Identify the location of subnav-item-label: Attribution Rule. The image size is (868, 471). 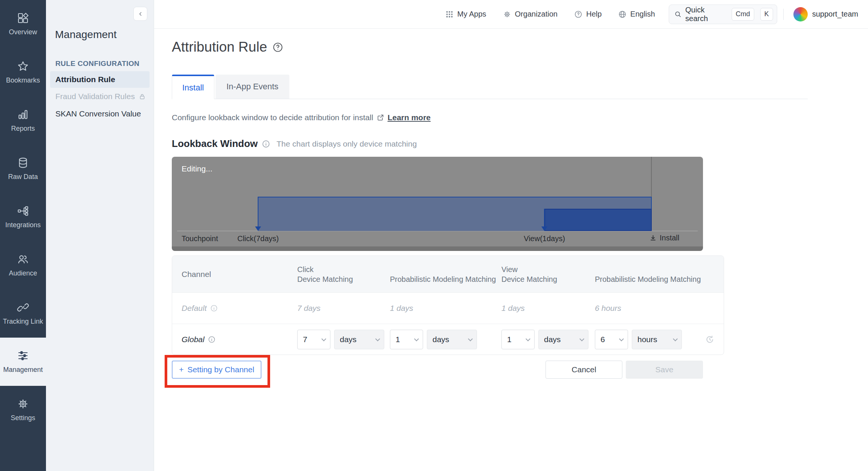
(85, 80).